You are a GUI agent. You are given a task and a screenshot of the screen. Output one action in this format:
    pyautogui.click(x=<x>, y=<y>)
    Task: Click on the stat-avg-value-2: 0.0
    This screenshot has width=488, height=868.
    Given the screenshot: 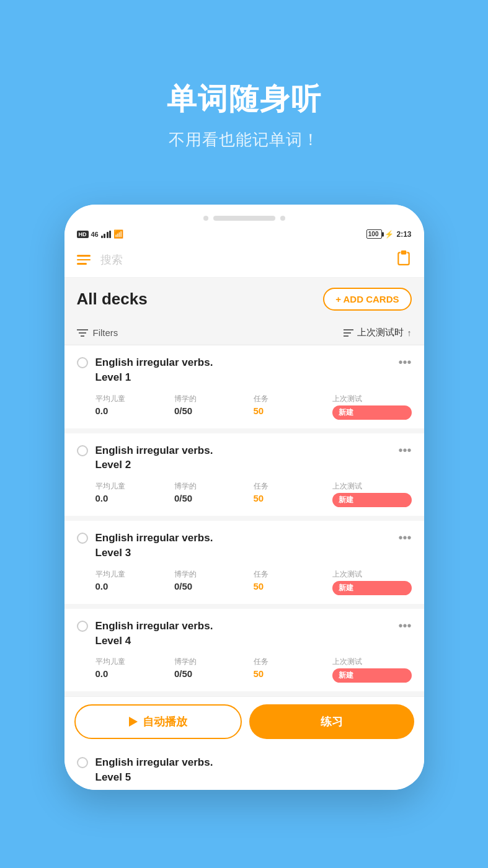 What is the action you would take?
    pyautogui.click(x=135, y=498)
    